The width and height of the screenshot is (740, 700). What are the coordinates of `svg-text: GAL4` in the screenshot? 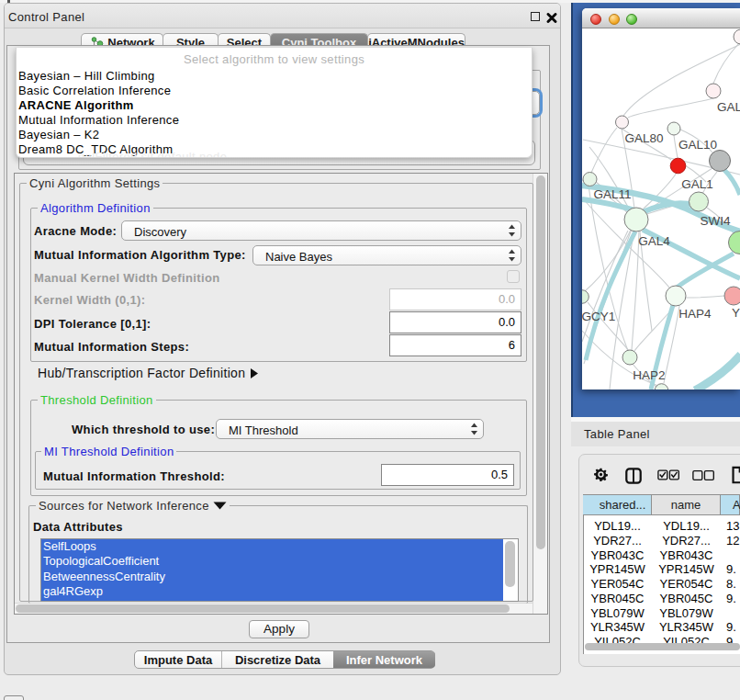 It's located at (654, 241).